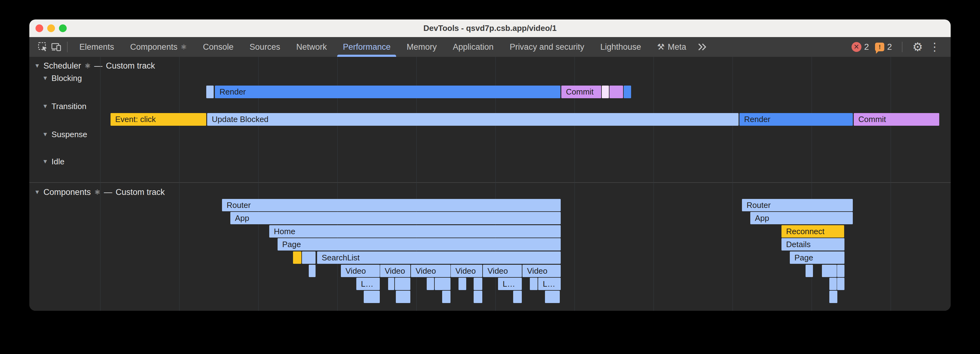  What do you see at coordinates (97, 192) in the screenshot?
I see `react-atom-icon: ⚛` at bounding box center [97, 192].